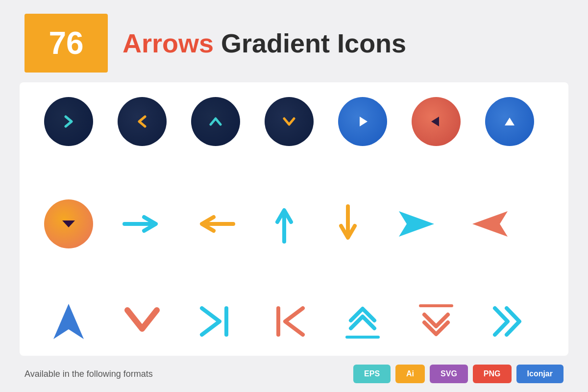  What do you see at coordinates (142, 321) in the screenshot?
I see `icon-down-chevron-coral` at bounding box center [142, 321].